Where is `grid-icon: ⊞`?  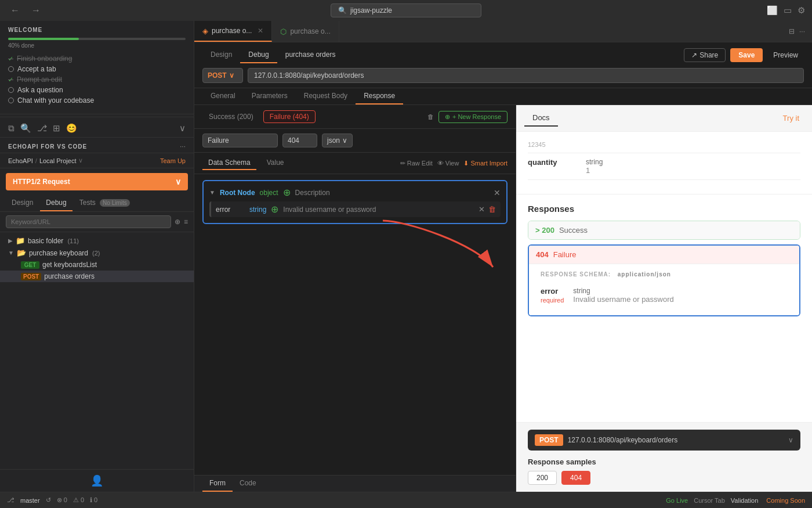
grid-icon: ⊞ is located at coordinates (57, 128).